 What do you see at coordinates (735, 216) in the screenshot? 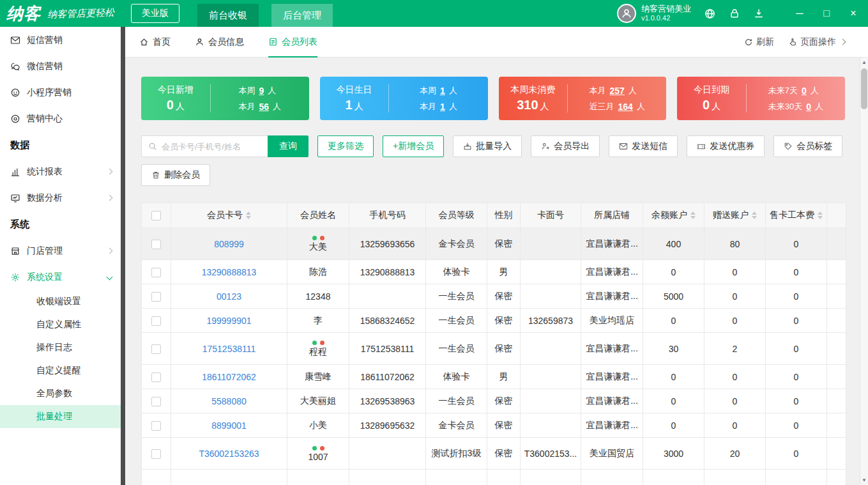
I see `col-gift: 赠送账户` at bounding box center [735, 216].